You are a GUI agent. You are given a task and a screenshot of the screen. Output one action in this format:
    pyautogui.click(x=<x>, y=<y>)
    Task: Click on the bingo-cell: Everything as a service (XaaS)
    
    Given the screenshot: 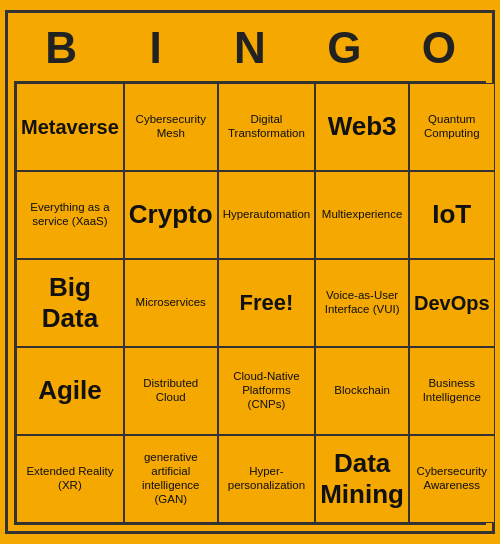 What is the action you would take?
    pyautogui.click(x=70, y=215)
    